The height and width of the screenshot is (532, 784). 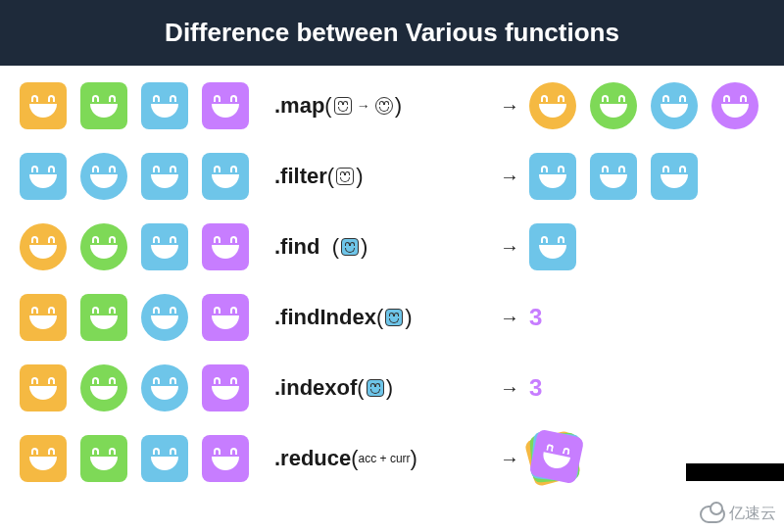 What do you see at coordinates (382, 317) in the screenshot?
I see `func-findindex: .findIndex ()` at bounding box center [382, 317].